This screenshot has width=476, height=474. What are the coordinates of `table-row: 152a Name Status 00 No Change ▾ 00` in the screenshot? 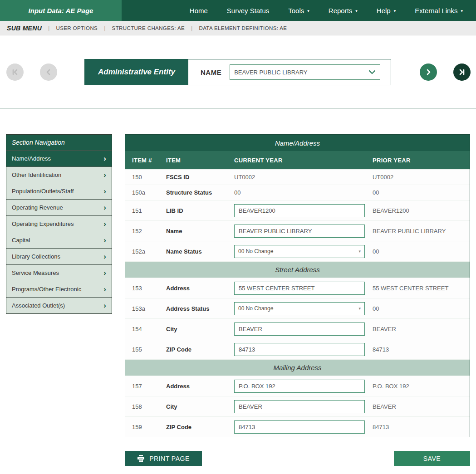 It's located at (298, 251).